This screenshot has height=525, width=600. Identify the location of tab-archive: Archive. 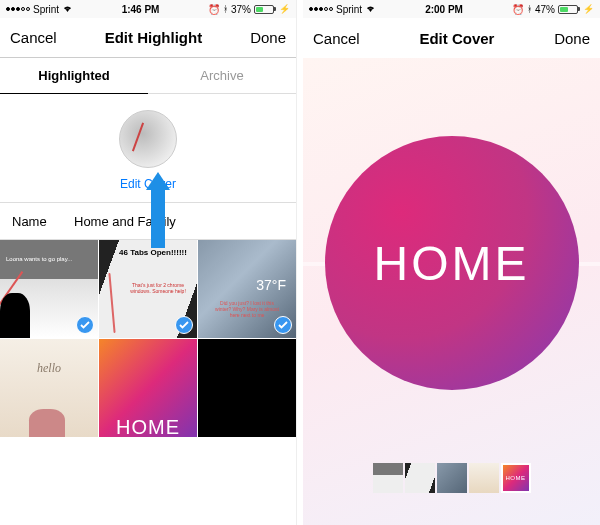
(222, 76).